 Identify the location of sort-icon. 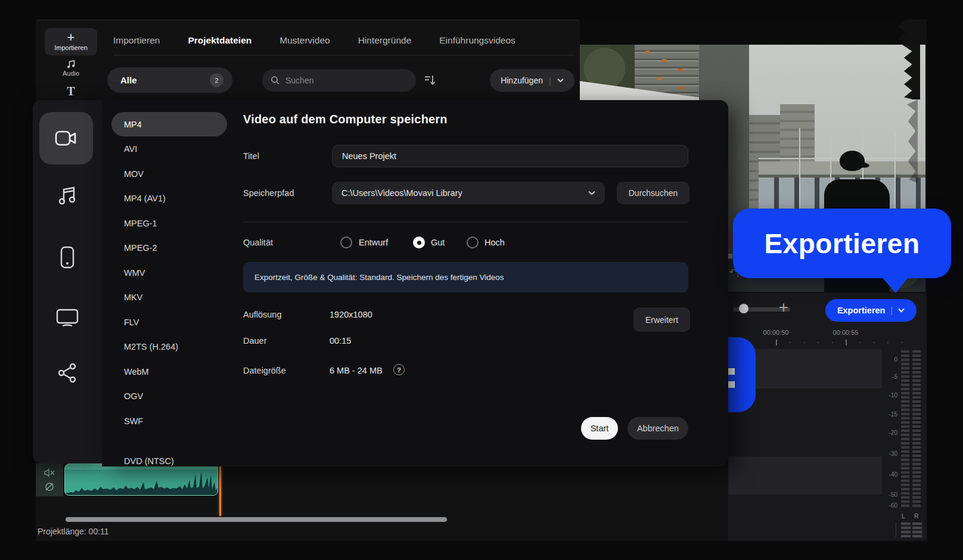
(431, 81).